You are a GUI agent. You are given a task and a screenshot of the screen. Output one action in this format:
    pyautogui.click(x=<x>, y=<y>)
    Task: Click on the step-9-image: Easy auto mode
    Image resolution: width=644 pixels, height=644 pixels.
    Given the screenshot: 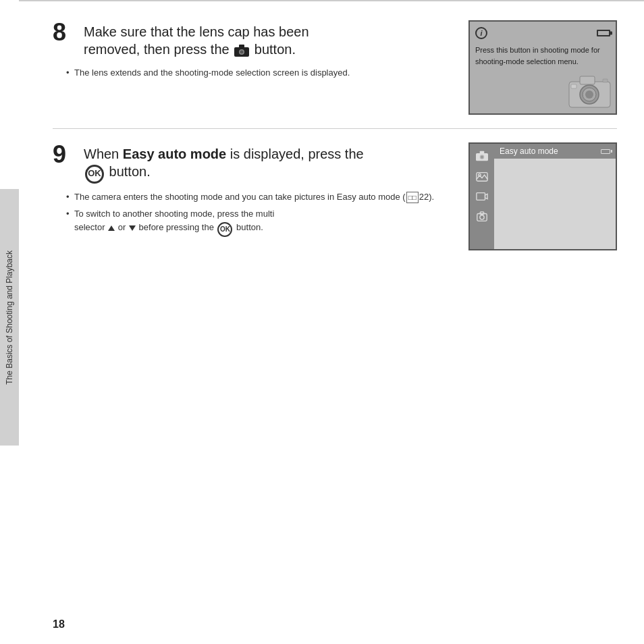 What is the action you would take?
    pyautogui.click(x=543, y=196)
    